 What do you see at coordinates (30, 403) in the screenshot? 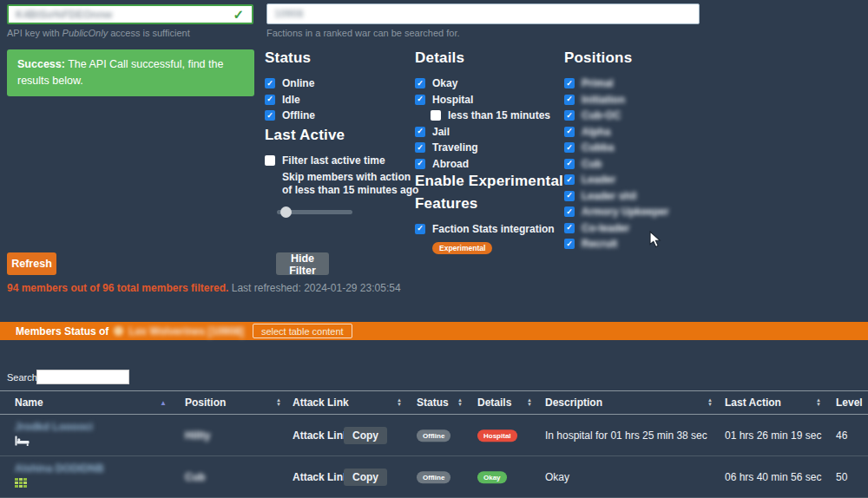
I see `column-header-name: Name` at bounding box center [30, 403].